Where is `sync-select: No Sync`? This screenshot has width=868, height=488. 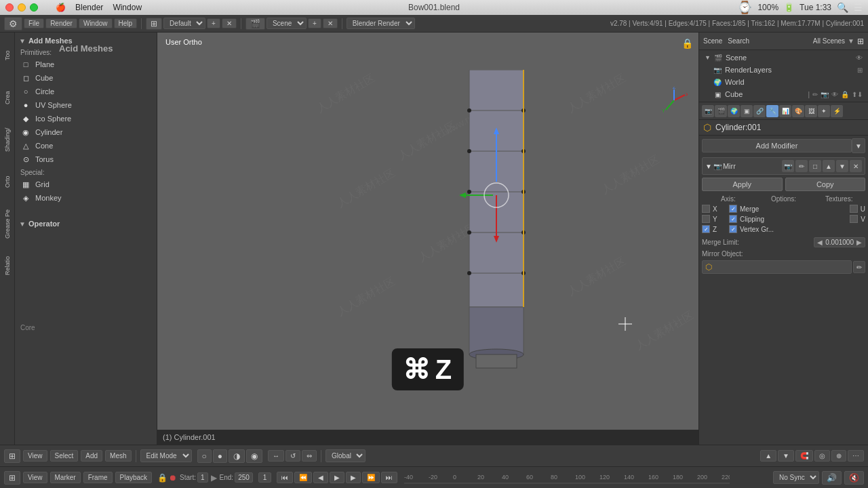
sync-select: No Sync is located at coordinates (796, 477).